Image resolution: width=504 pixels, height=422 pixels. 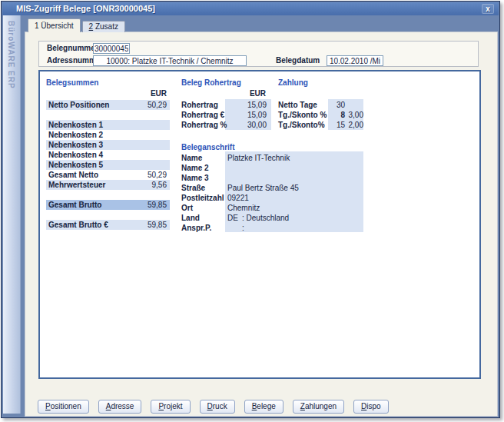 What do you see at coordinates (274, 218) in the screenshot?
I see `table-row: LandDE: Deutschland` at bounding box center [274, 218].